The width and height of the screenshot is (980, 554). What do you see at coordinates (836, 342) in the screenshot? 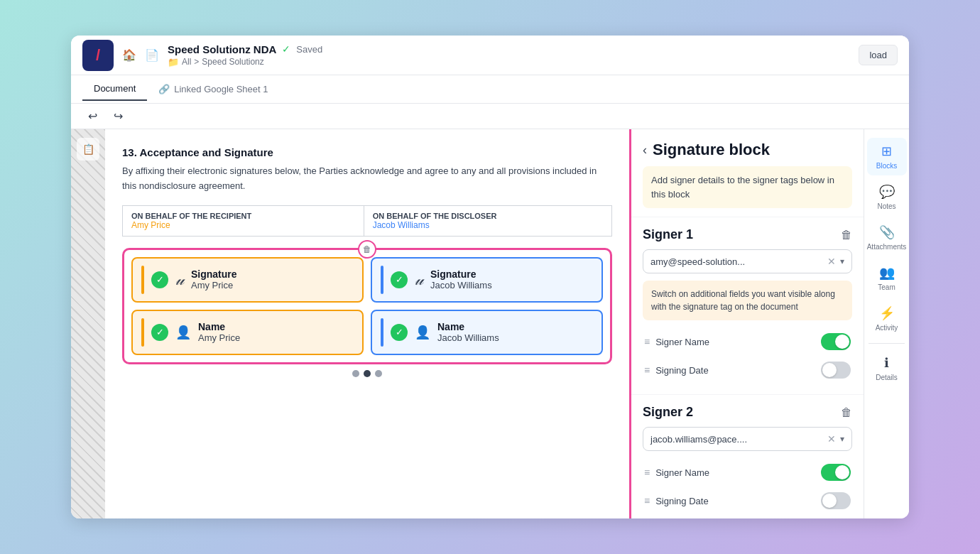
I see `signer1-field1-toggle` at bounding box center [836, 342].